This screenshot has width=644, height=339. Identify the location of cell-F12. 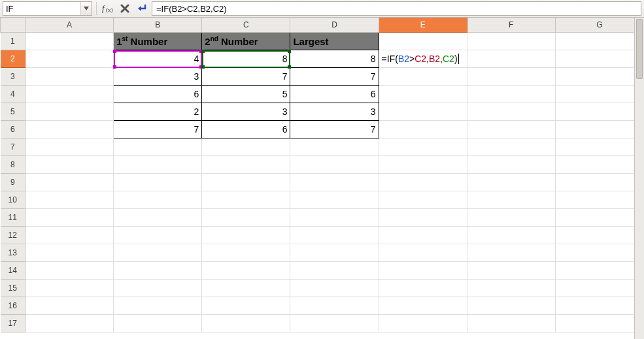
(511, 235).